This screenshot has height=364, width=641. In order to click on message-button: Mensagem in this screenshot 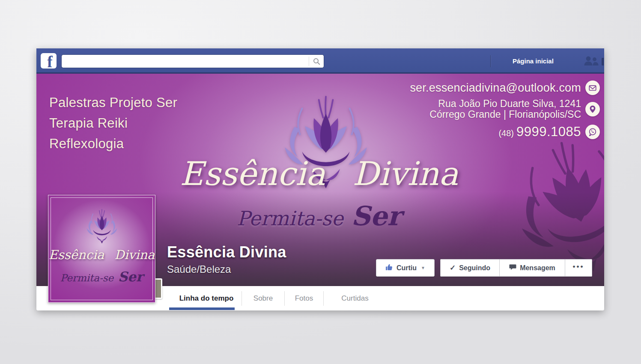, I will do `click(533, 268)`.